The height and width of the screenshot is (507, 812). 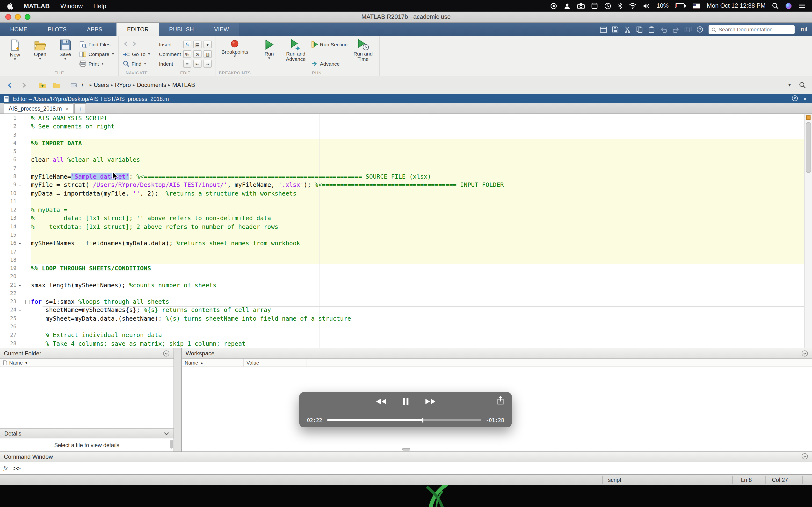 What do you see at coordinates (8, 17) in the screenshot?
I see `close-window-button` at bounding box center [8, 17].